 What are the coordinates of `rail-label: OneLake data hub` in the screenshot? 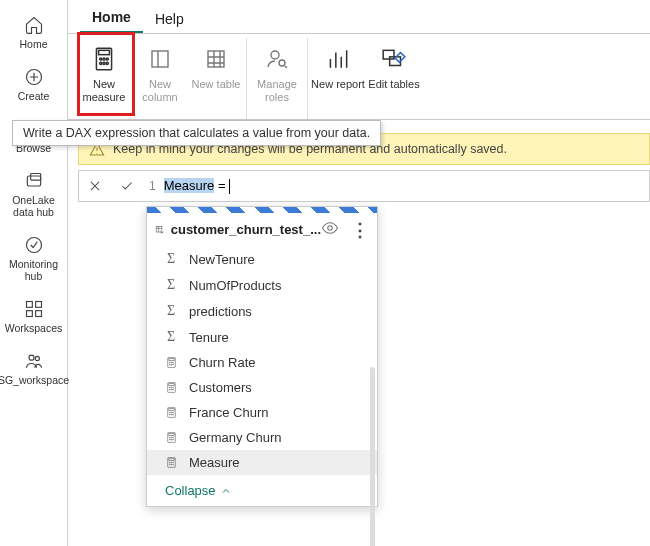 It's located at (34, 206).